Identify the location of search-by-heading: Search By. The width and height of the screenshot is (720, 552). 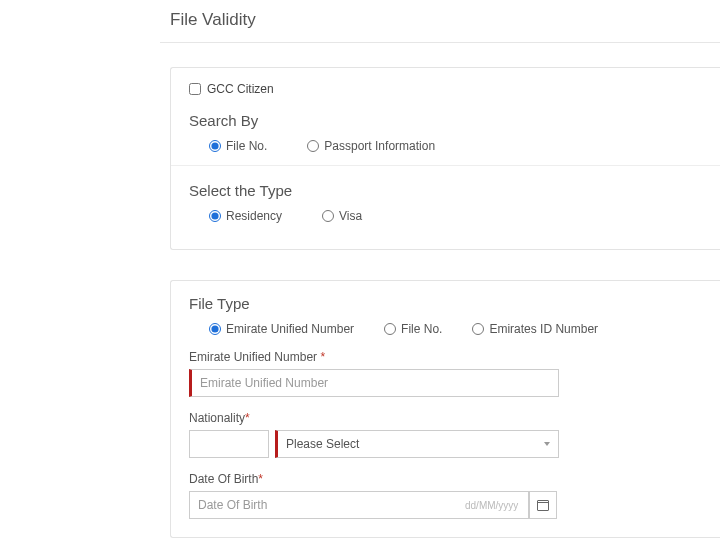
(446, 120).